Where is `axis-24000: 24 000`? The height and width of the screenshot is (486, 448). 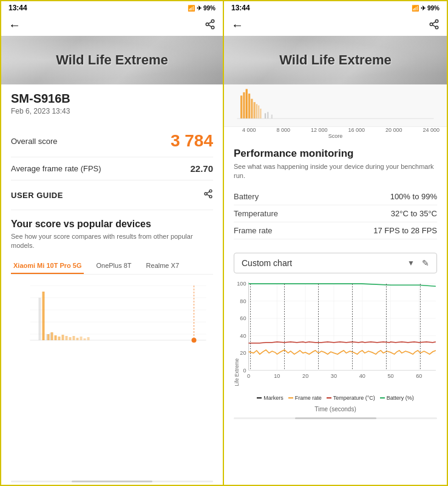
axis-24000: 24 000 is located at coordinates (431, 130).